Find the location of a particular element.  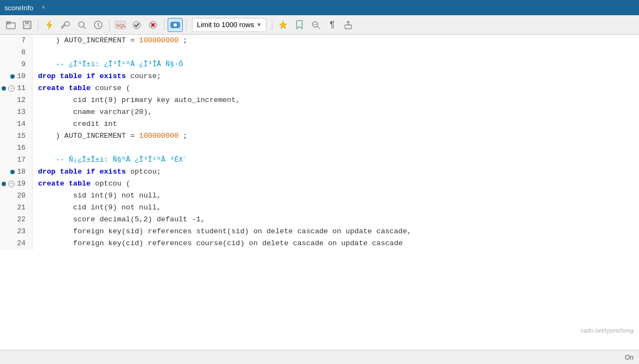

line-code: -- Ñ¡¿Î±Î±í: Ñ§ºÂ ¿Î³Î¹ºÂ ³ÉX¨ is located at coordinates (110, 160).